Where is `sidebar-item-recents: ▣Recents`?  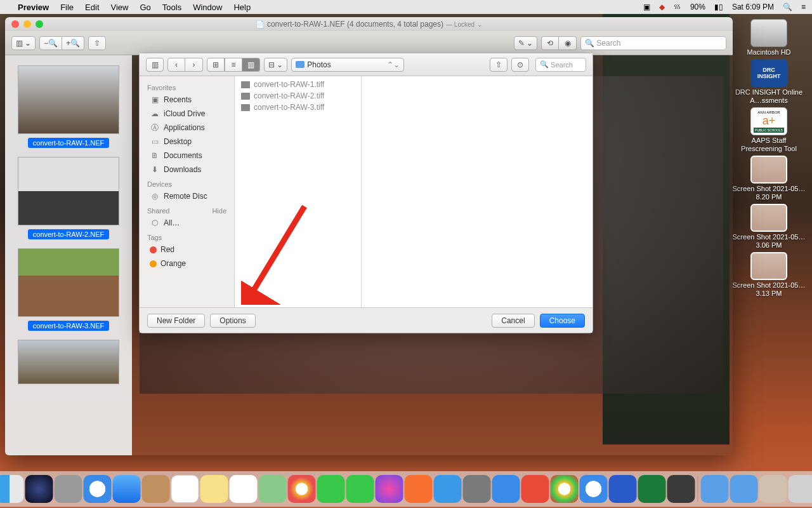
sidebar-item-recents: ▣Recents is located at coordinates (187, 100).